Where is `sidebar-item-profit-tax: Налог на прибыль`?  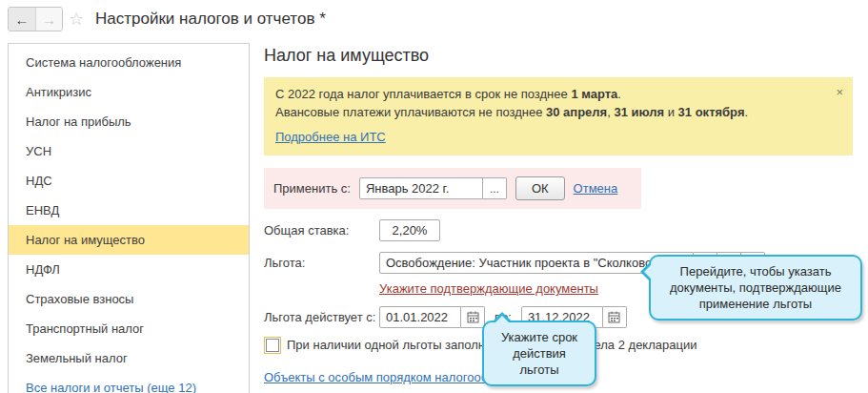 sidebar-item-profit-tax: Налог на прибыль is located at coordinates (129, 122).